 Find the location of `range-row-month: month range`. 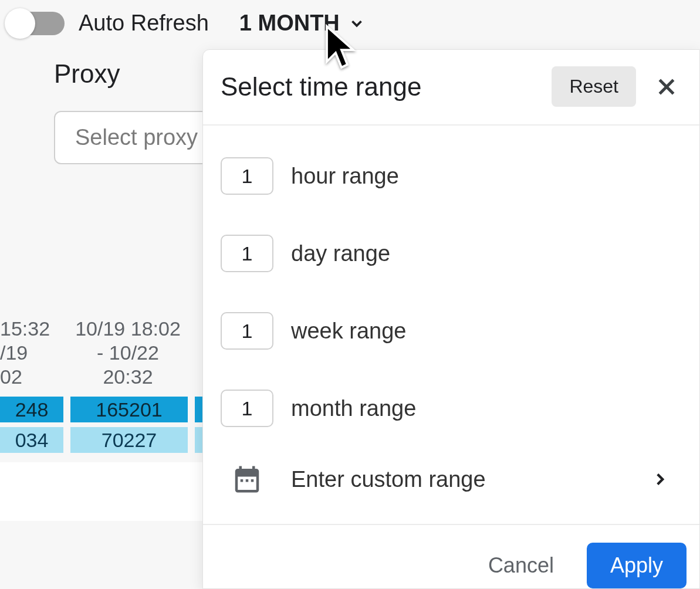

range-row-month: month range is located at coordinates (451, 408).